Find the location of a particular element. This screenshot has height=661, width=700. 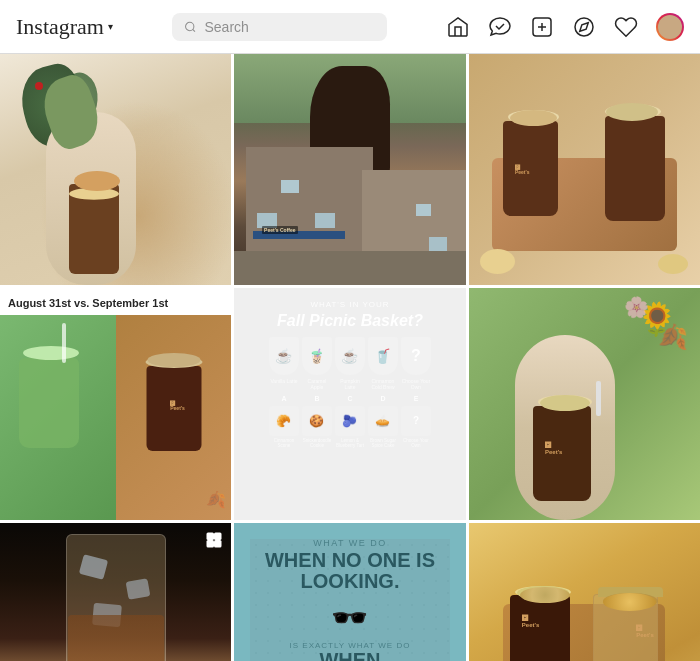

grid-item-5: What's in your Fall Picnic Basket? ☕ 🧋 ☕… is located at coordinates (350, 404).